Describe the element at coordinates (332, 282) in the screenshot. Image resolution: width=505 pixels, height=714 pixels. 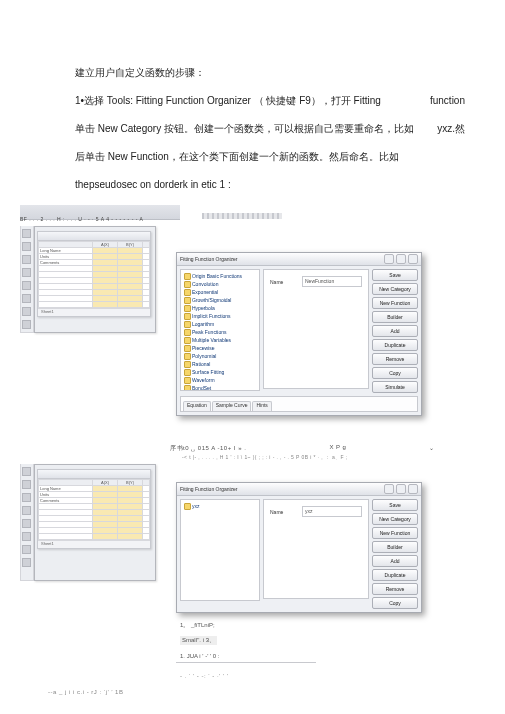
I see `name-input: NewFunction` at that location.